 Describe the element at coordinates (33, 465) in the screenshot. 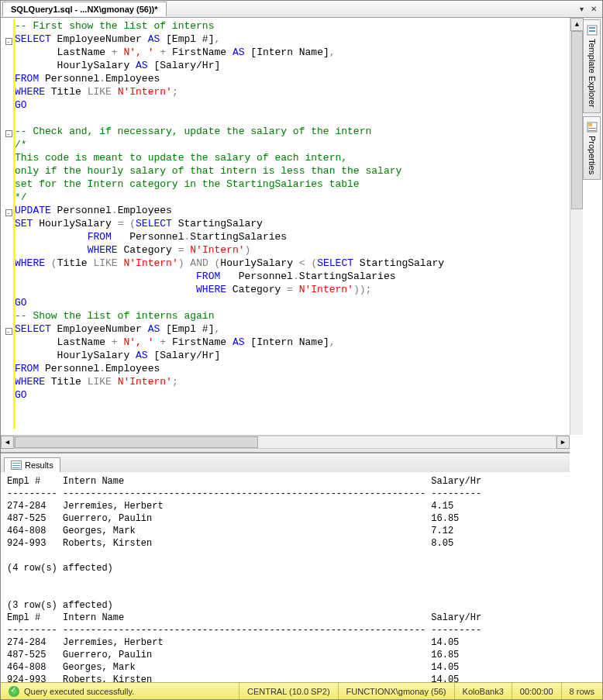

I see `results-tab: Results` at that location.